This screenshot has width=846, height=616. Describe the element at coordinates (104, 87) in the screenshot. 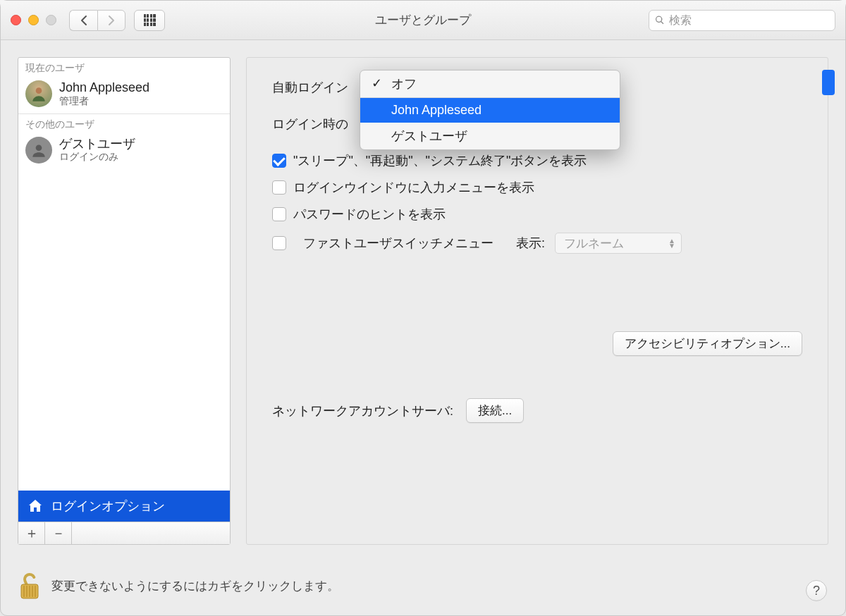

I see `user-name: John Appleseed` at that location.